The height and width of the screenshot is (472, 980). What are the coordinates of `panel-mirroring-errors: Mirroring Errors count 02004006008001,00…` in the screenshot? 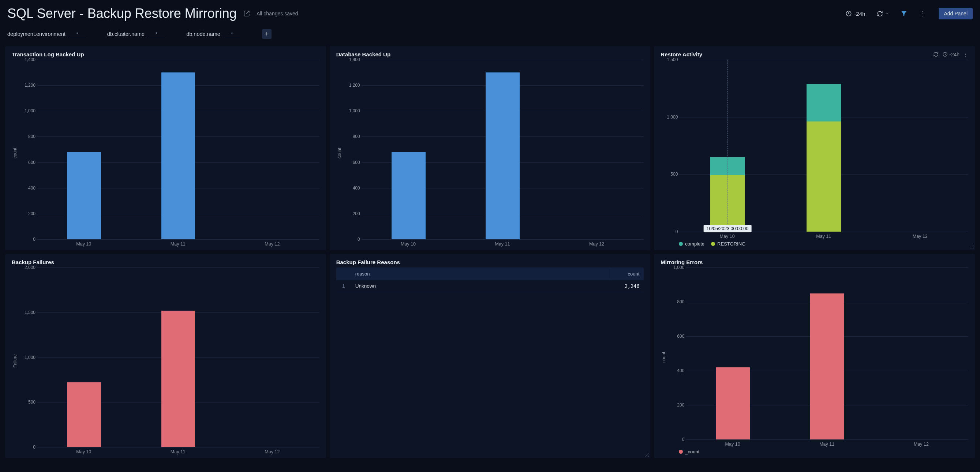 It's located at (815, 356).